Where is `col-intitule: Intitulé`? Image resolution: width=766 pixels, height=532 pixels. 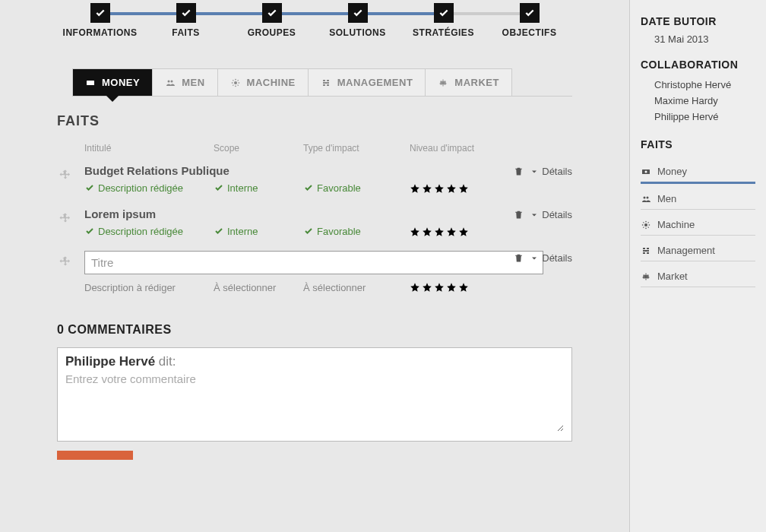 col-intitule: Intitulé is located at coordinates (149, 148).